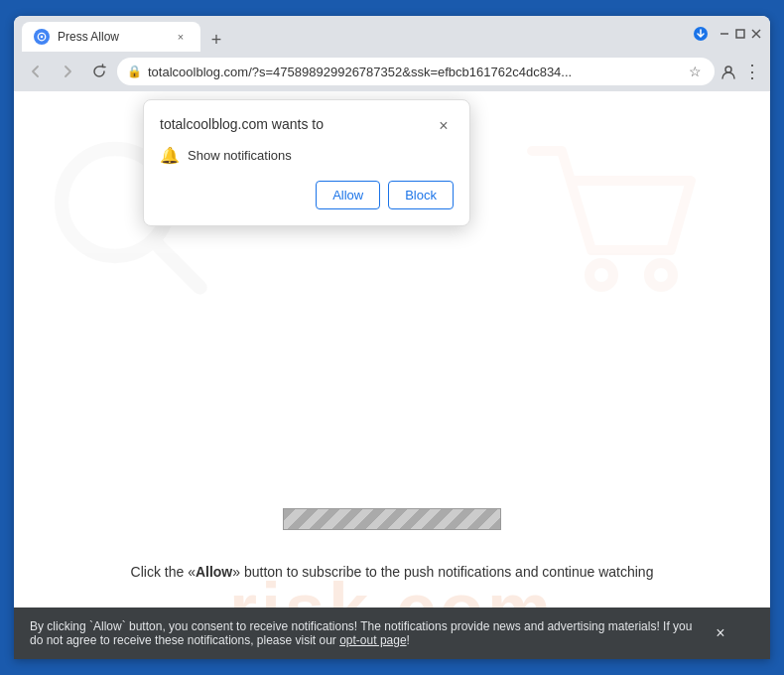 This screenshot has height=675, width=784. Describe the element at coordinates (392, 633) in the screenshot. I see `bottom-consent-bar: By clicking `Allow` button, you consent …` at that location.